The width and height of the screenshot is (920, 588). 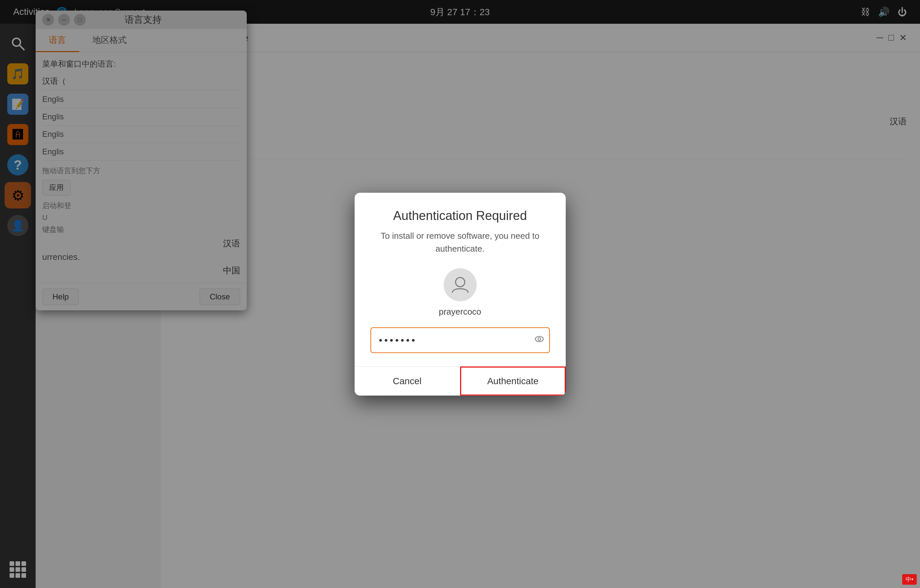 What do you see at coordinates (539, 339) in the screenshot?
I see `eye-icon` at bounding box center [539, 339].